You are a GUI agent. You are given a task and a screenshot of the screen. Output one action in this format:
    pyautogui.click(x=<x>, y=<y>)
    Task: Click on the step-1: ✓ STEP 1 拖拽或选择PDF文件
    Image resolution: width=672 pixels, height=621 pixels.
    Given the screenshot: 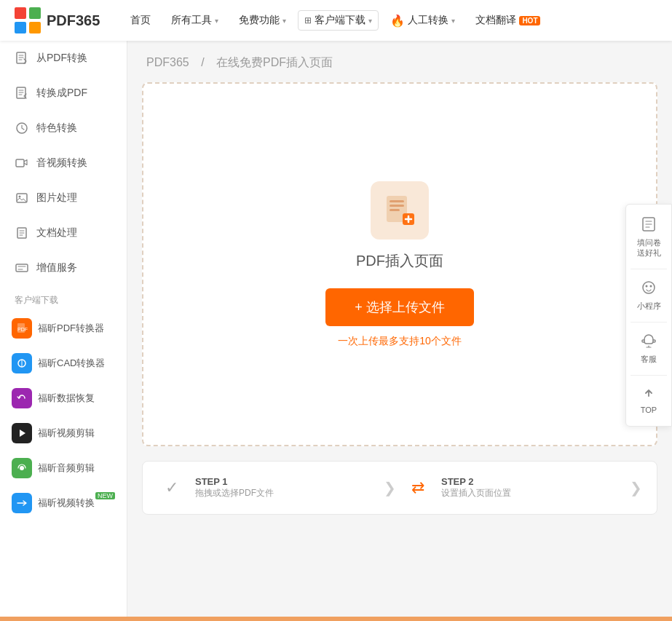 What is the action you would take?
    pyautogui.click(x=266, y=488)
    